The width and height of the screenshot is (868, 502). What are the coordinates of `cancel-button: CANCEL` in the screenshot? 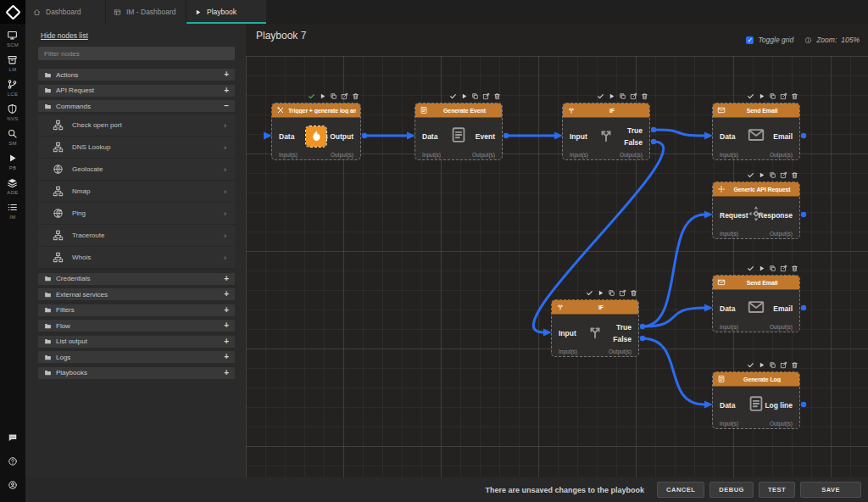 It's located at (681, 490).